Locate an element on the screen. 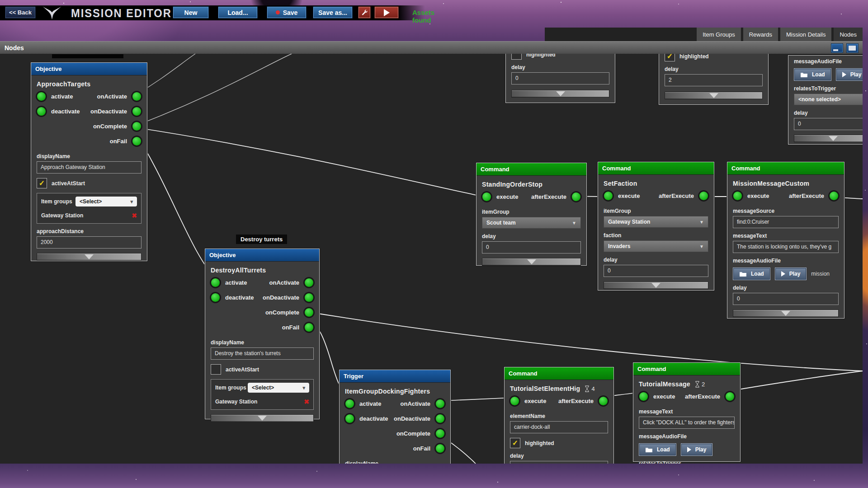 The image size is (868, 488). faction-select: Invaders ▼ is located at coordinates (656, 246).